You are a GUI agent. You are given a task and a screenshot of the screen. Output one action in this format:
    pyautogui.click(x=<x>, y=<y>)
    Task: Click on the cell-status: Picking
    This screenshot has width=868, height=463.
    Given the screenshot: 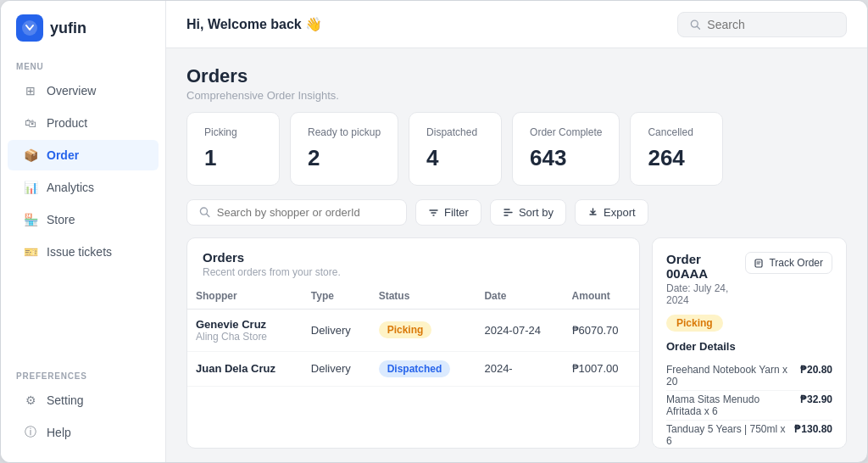 What is the action you would take?
    pyautogui.click(x=424, y=330)
    